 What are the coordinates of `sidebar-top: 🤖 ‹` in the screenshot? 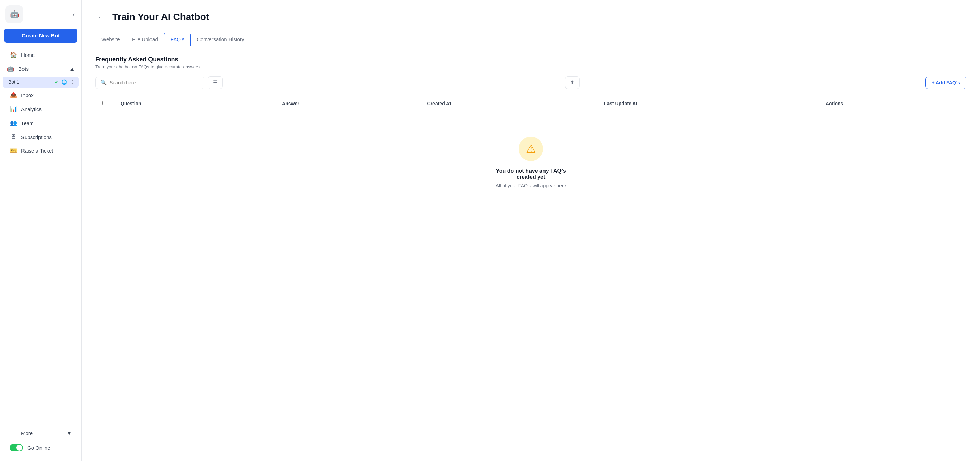 It's located at (41, 17).